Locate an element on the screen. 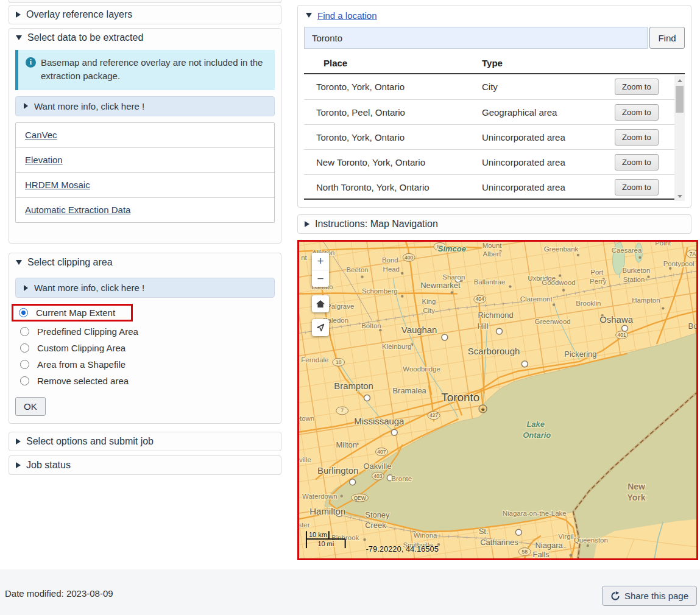 This screenshot has width=700, height=615. map-label: Lake is located at coordinates (535, 424).